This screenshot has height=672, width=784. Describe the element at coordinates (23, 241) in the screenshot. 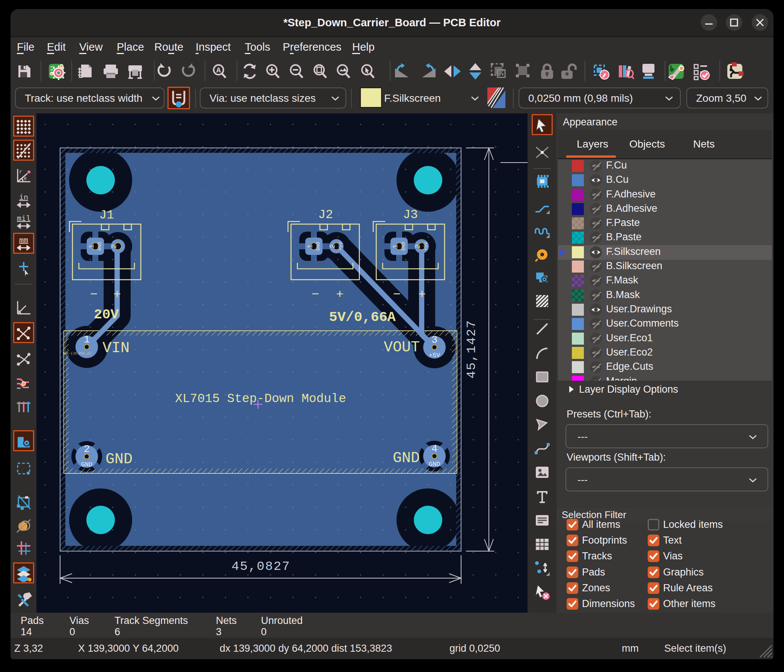

I see `svg-text: mm` at that location.